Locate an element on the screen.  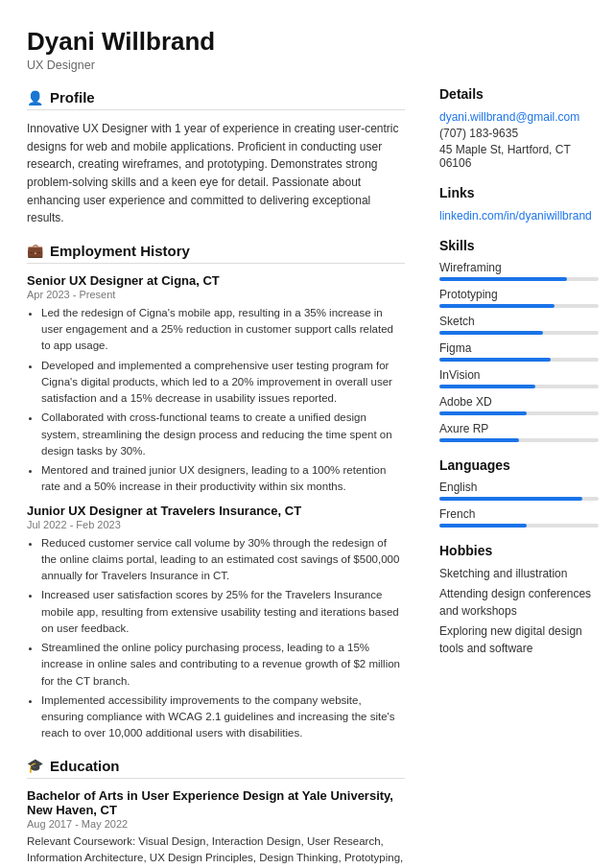
language-name: French is located at coordinates (519, 514).